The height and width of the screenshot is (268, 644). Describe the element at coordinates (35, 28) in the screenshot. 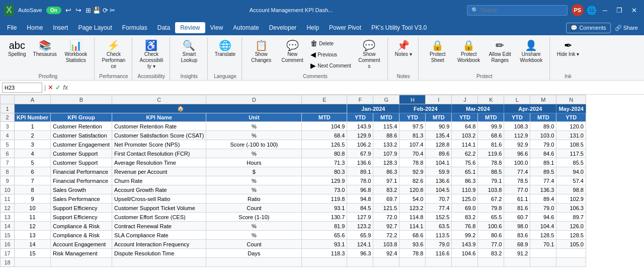

I see `menu-home: Home` at that location.